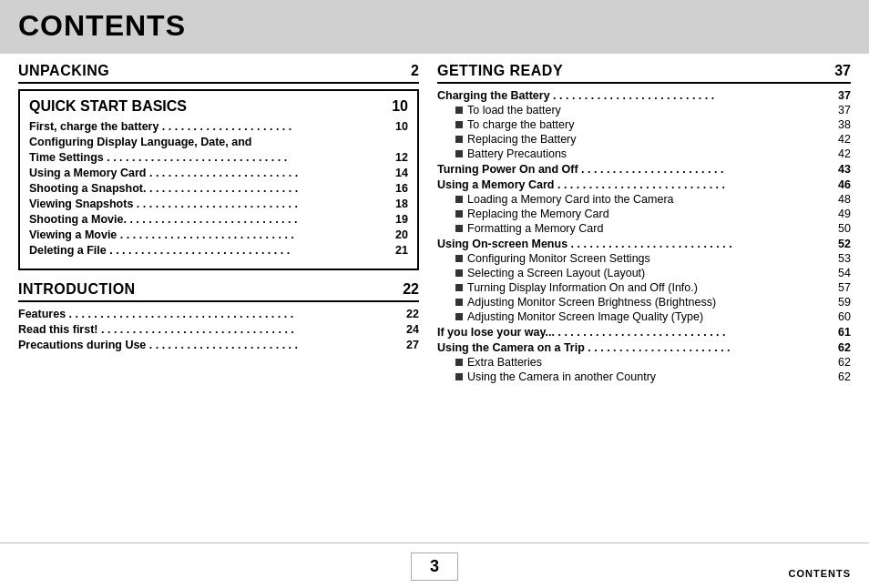 The width and height of the screenshot is (869, 588). Describe the element at coordinates (844, 332) in the screenshot. I see `r-page-lose-way: 61` at that location.